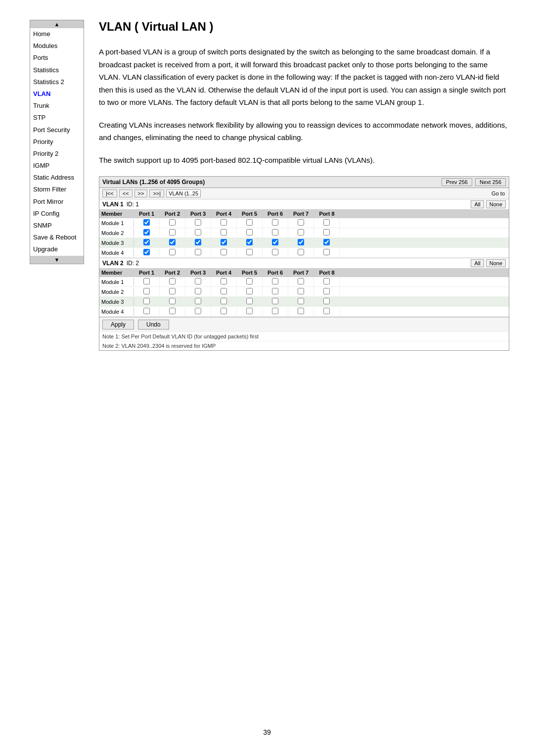  I want to click on vlan1-module2-port2, so click(173, 233).